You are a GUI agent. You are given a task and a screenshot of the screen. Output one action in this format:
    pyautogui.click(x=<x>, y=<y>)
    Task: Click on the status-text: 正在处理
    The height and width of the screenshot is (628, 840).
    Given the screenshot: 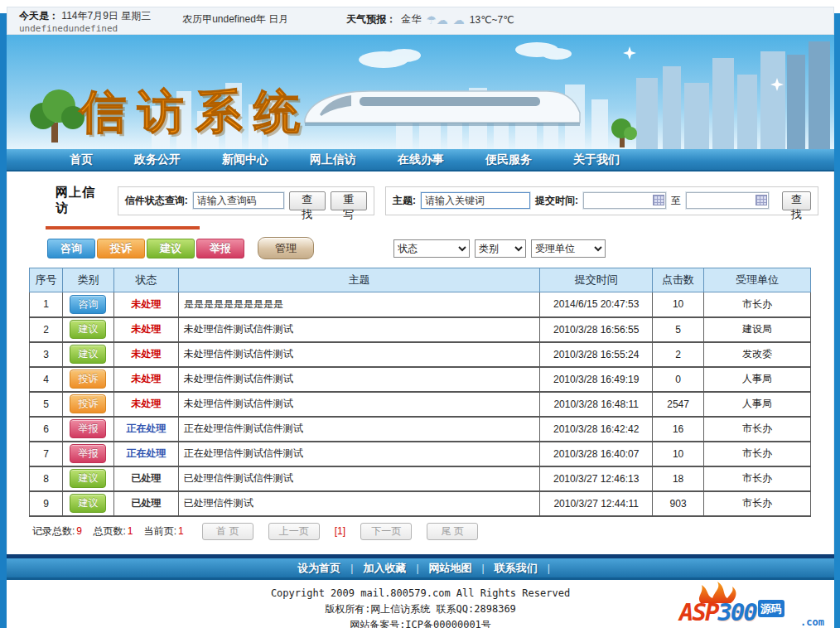 What is the action you would take?
    pyautogui.click(x=146, y=428)
    